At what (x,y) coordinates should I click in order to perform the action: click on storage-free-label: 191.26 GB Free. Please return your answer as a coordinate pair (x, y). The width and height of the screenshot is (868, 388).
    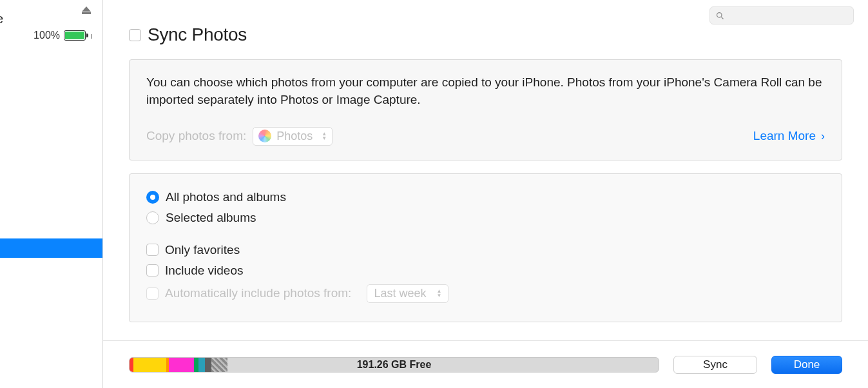
    Looking at the image, I should click on (394, 365).